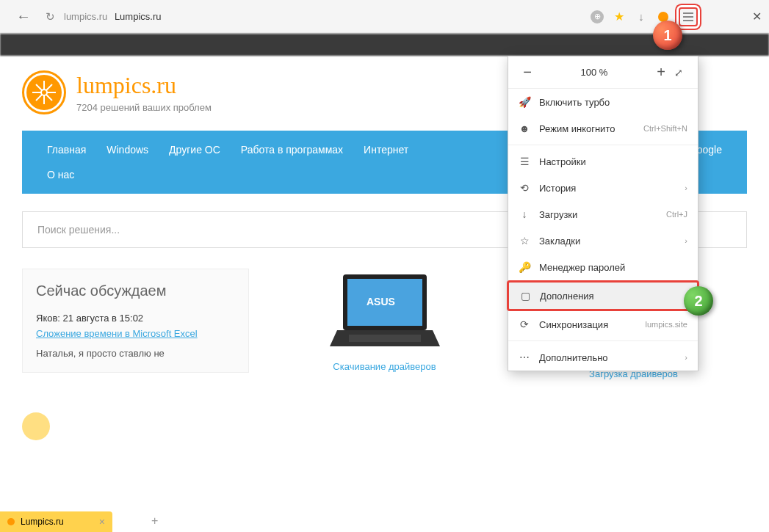 The height and width of the screenshot is (532, 769). What do you see at coordinates (668, 35) in the screenshot?
I see `annotation-badge-1: 1` at bounding box center [668, 35].